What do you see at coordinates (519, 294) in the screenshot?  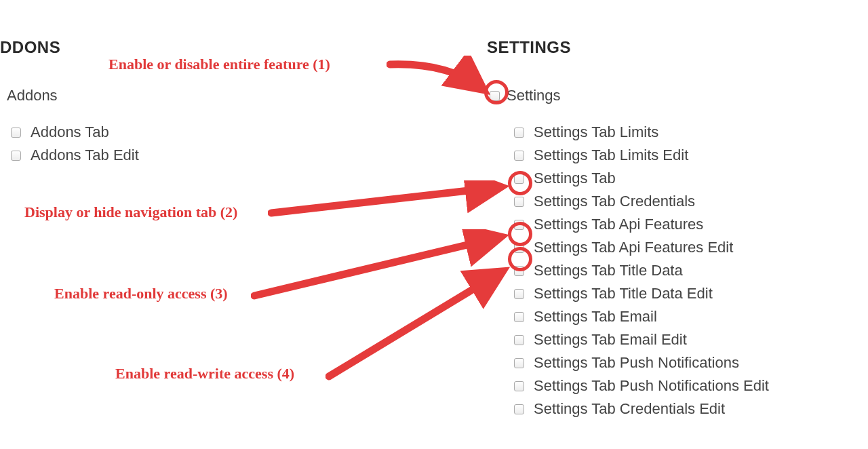 I see `checkbox-settings-tab-title-data-edit` at bounding box center [519, 294].